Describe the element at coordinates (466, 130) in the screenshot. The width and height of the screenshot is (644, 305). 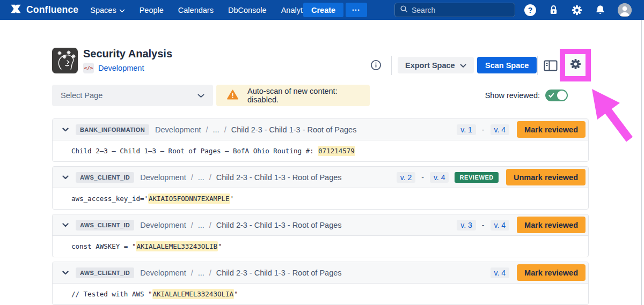
I see `version-from-link: v. 1` at that location.